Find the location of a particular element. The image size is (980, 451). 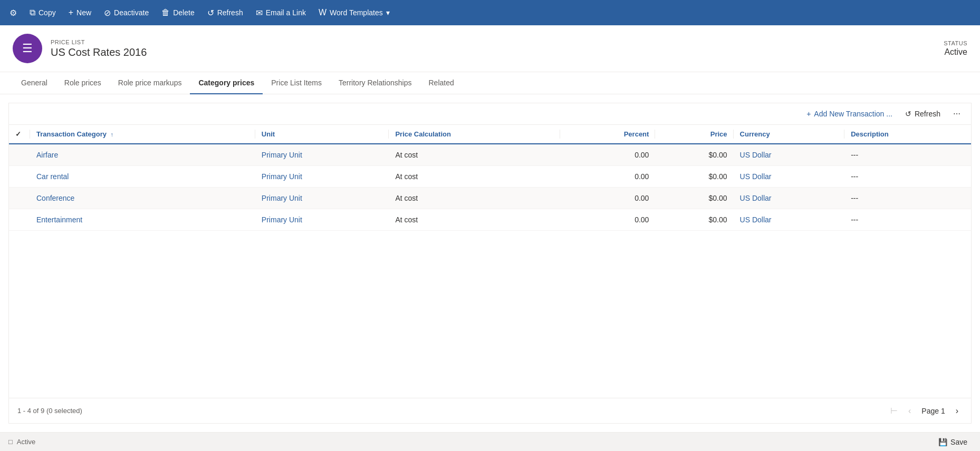

next-page-button: › is located at coordinates (957, 411).